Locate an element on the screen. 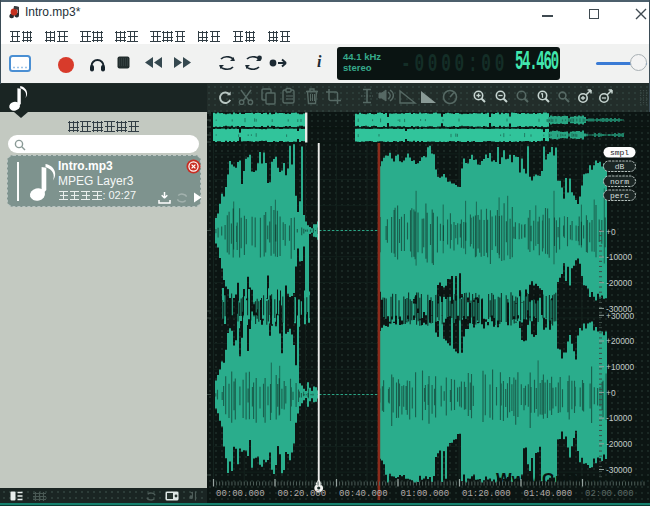 The height and width of the screenshot is (506, 650). svg-text: +20000 is located at coordinates (620, 341).